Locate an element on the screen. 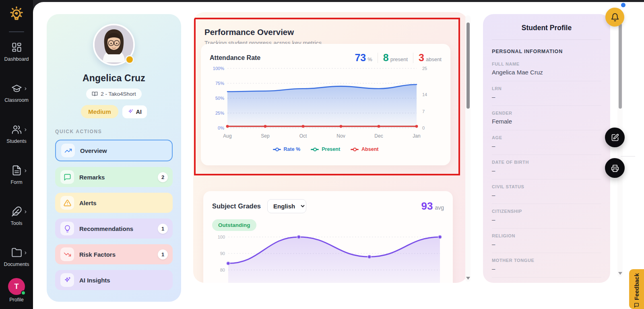 The width and height of the screenshot is (644, 309). field-label: CIVIL STATUS is located at coordinates (547, 187).